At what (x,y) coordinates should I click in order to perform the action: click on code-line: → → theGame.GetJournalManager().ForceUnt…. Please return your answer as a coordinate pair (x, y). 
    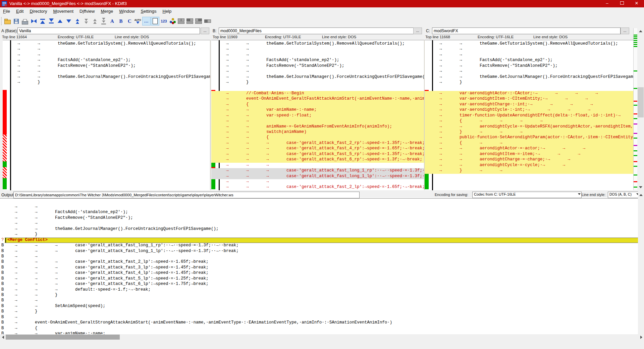
    Looking at the image, I should click on (318, 77).